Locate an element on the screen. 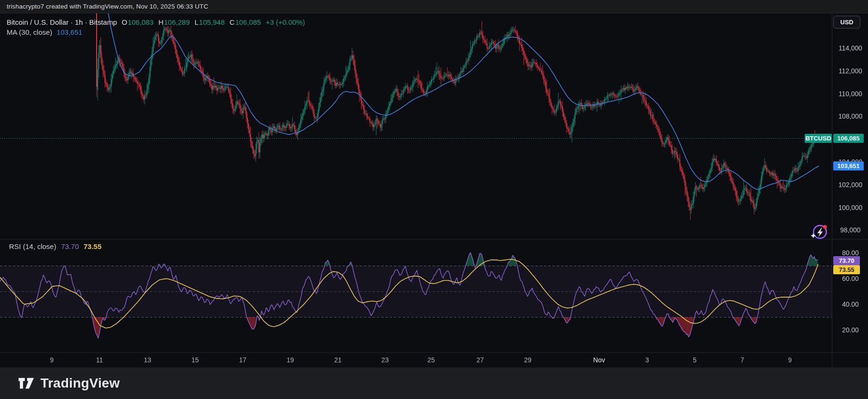 The height and width of the screenshot is (399, 868). ma-legend-value: 103,651 is located at coordinates (69, 32).